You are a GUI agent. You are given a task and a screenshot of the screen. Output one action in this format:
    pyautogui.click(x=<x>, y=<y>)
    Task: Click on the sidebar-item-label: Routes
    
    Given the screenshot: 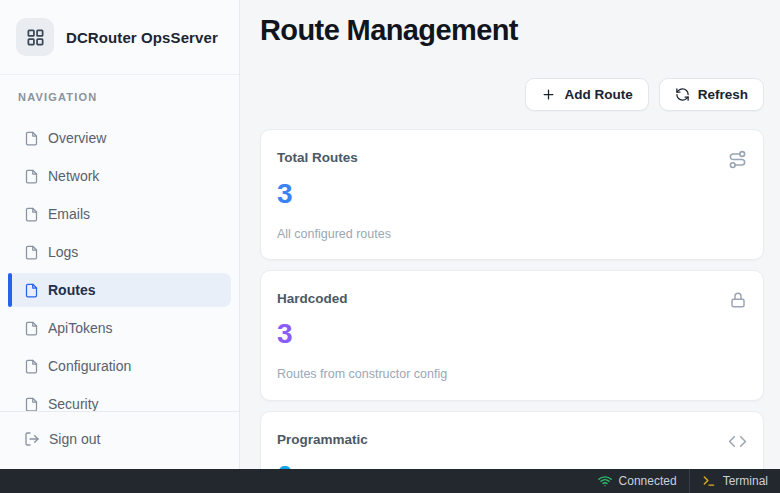 What is the action you would take?
    pyautogui.click(x=72, y=290)
    